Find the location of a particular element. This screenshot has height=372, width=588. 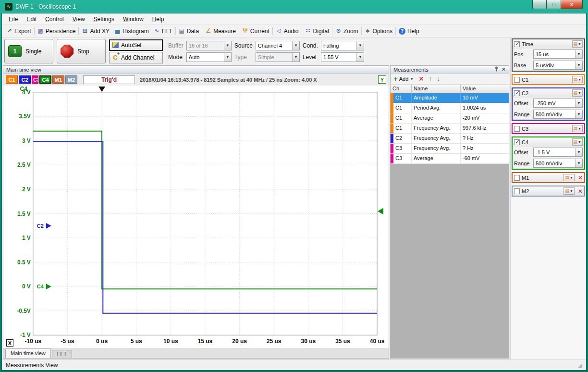

menu-help: Help is located at coordinates (159, 19).